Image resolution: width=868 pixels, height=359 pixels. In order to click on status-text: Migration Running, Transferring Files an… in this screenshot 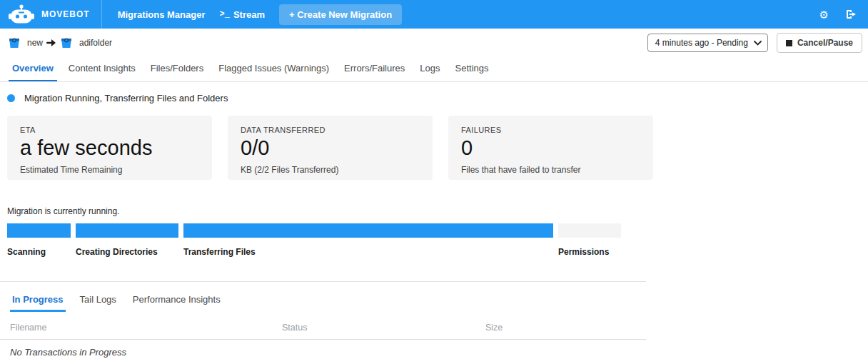, I will do `click(126, 98)`.